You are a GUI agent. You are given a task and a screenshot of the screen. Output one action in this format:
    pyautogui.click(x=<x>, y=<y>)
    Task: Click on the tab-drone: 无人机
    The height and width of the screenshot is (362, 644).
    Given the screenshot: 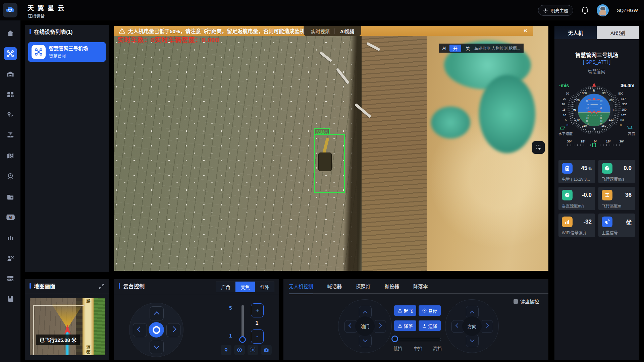 What is the action you would take?
    pyautogui.click(x=576, y=33)
    